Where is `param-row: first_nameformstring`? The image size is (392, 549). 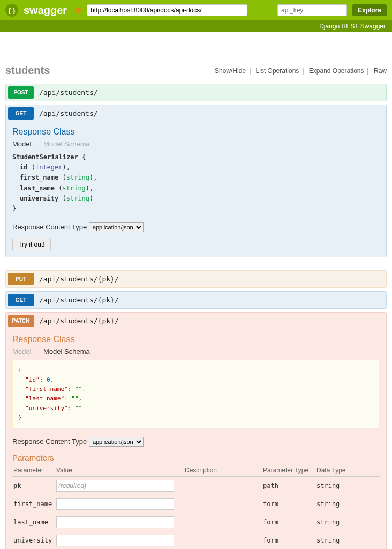
param-row: first_nameformstring is located at coordinates (196, 504).